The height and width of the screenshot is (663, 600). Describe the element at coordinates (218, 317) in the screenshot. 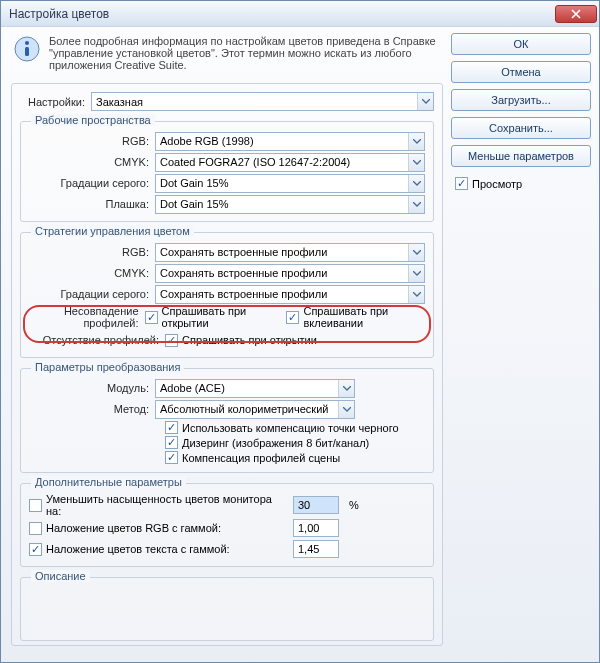

I see `ask-open-label: Спрашивать при открытии` at that location.